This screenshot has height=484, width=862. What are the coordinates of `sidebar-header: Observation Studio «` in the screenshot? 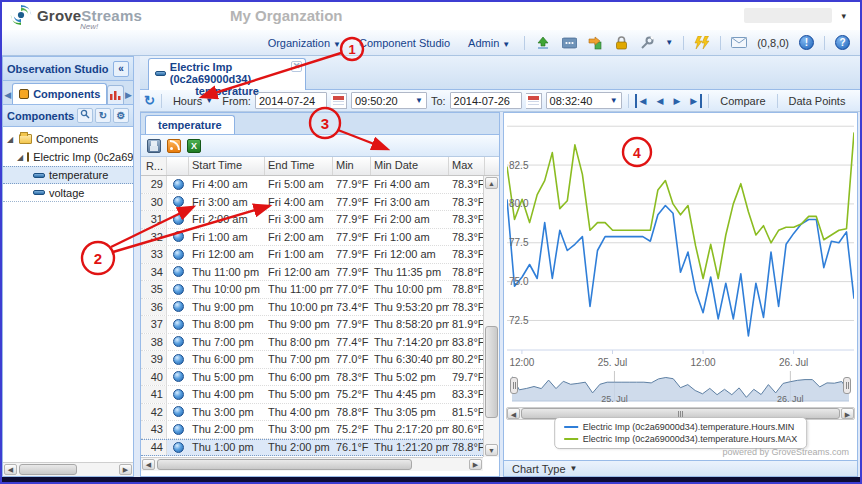 It's located at (68, 69).